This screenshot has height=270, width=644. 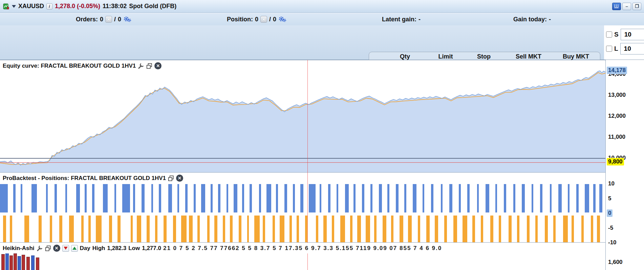 What do you see at coordinates (484, 57) in the screenshot?
I see `stop-header: Stop` at bounding box center [484, 57].